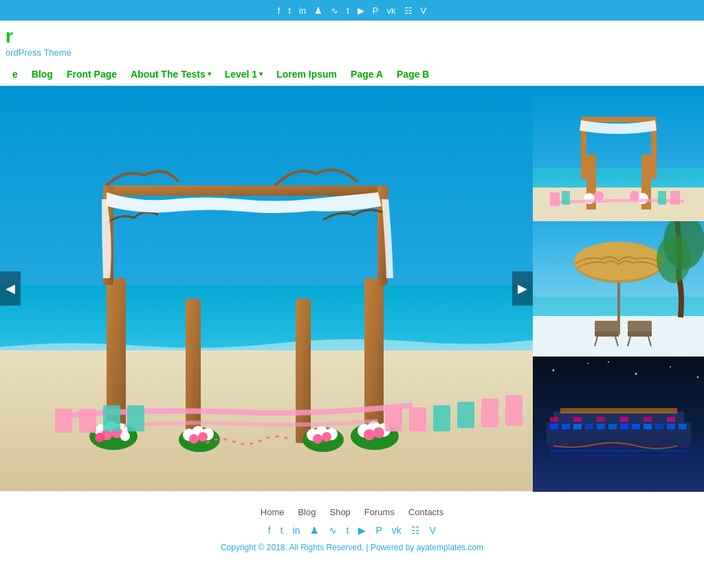  I want to click on youtube-icon-top: ▶, so click(361, 11).